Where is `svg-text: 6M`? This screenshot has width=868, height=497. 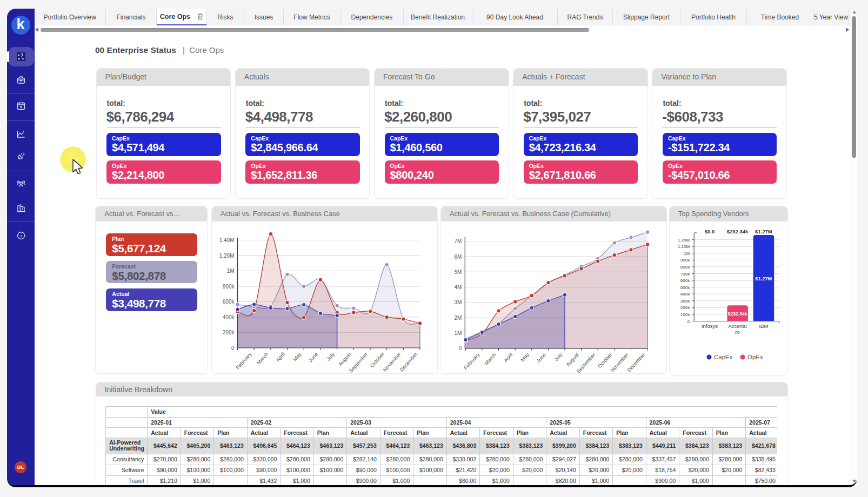
svg-text: 6M is located at coordinates (458, 257).